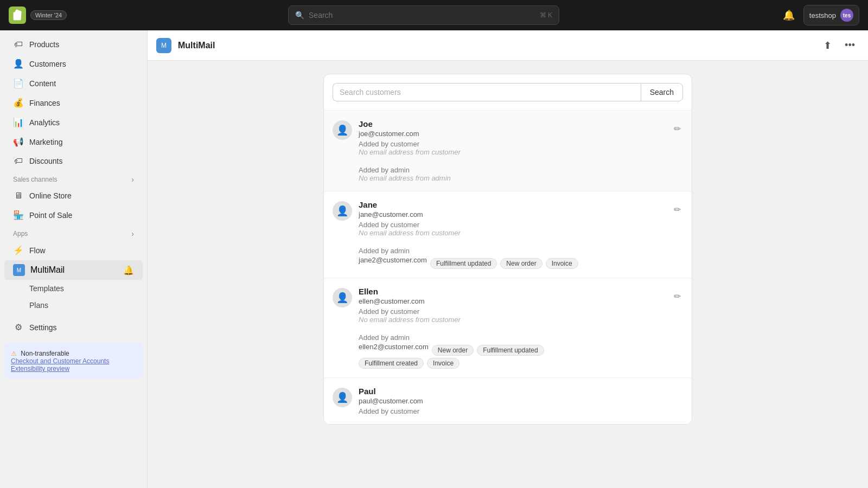 The width and height of the screenshot is (868, 488). Describe the element at coordinates (512, 251) in the screenshot. I see `added-by-admin-jane: Added by admin` at that location.